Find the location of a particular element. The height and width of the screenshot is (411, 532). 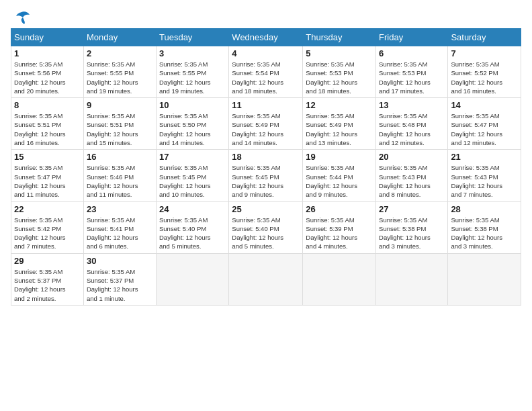

week-row-2: 8Sunrise: 5:35 AM Sunset: 5:51 PM Daylig… is located at coordinates (266, 124).